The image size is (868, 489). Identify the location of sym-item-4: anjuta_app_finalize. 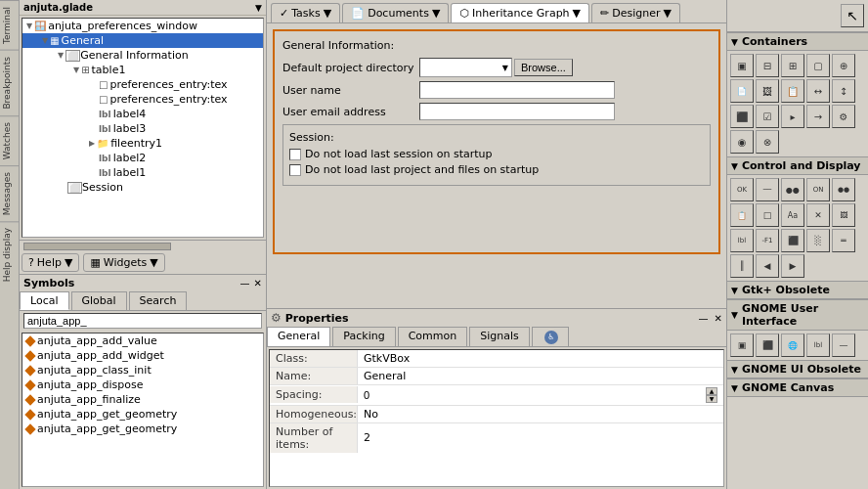
(143, 399).